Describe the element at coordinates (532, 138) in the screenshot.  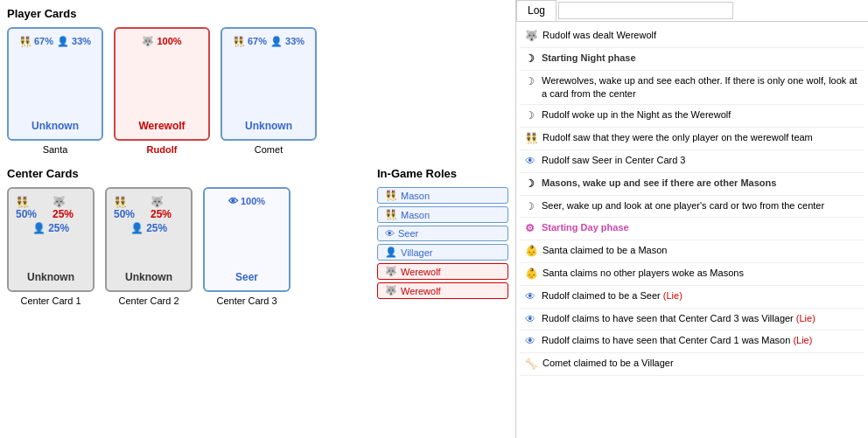
I see `mason-icon-1: 👯` at that location.